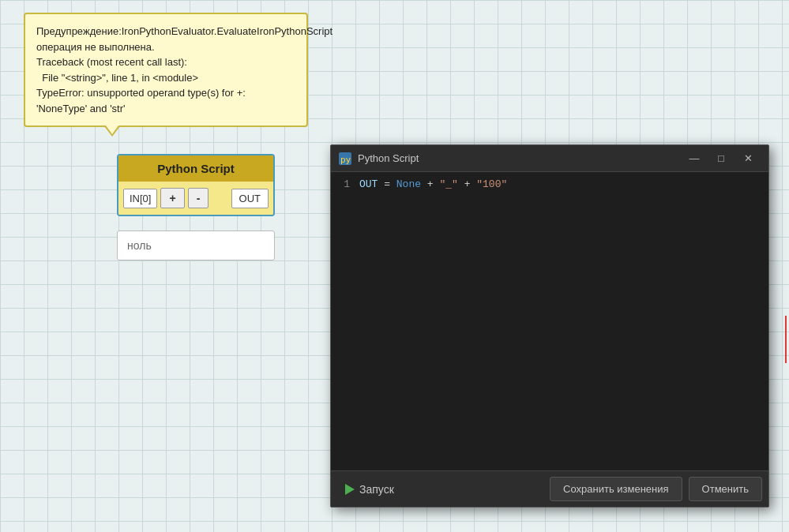  Describe the element at coordinates (350, 489) in the screenshot. I see `run-icon` at that location.